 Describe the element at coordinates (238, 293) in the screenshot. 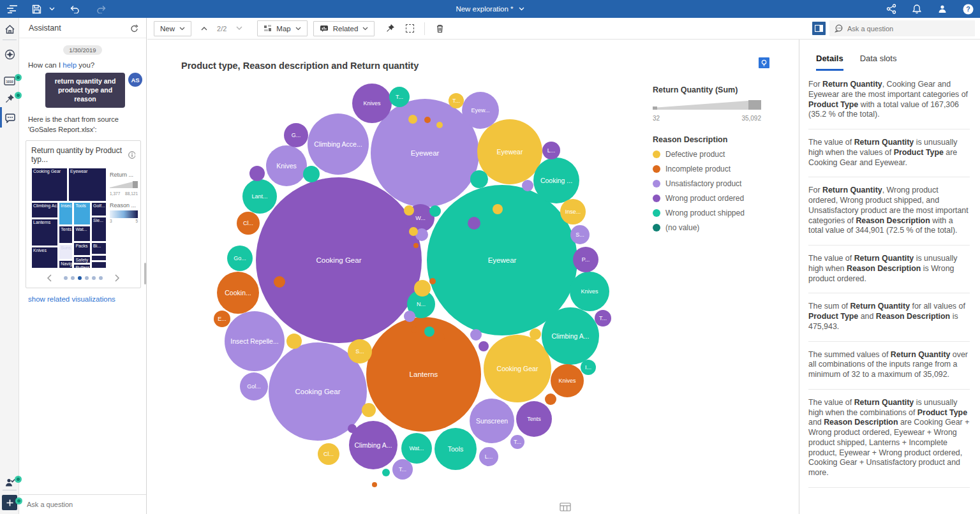

I see `bubble: Cookin...` at that location.